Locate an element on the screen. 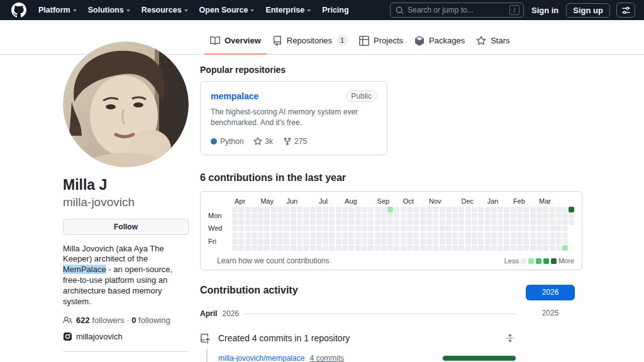 The width and height of the screenshot is (644, 362). repo-forks: 275 is located at coordinates (295, 141).